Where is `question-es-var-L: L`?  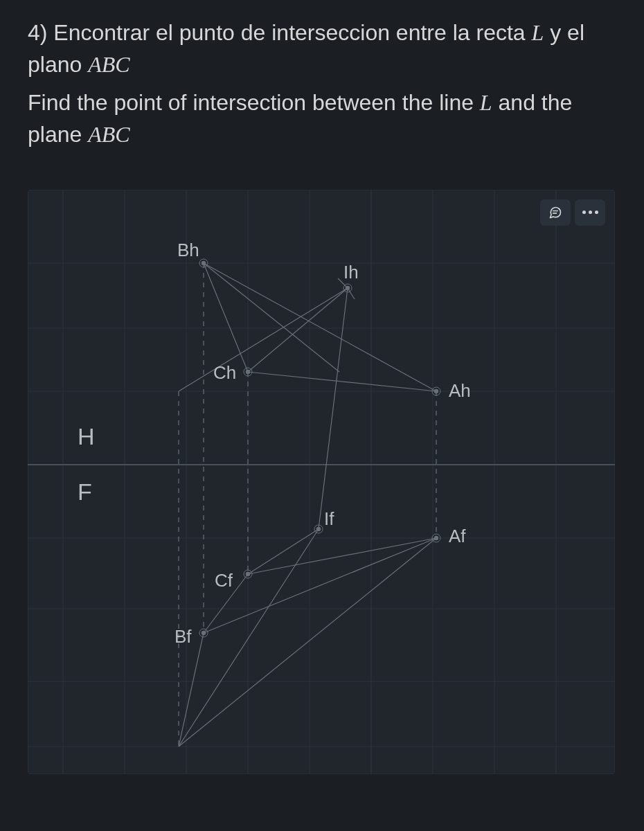
question-es-var-L: L is located at coordinates (538, 33).